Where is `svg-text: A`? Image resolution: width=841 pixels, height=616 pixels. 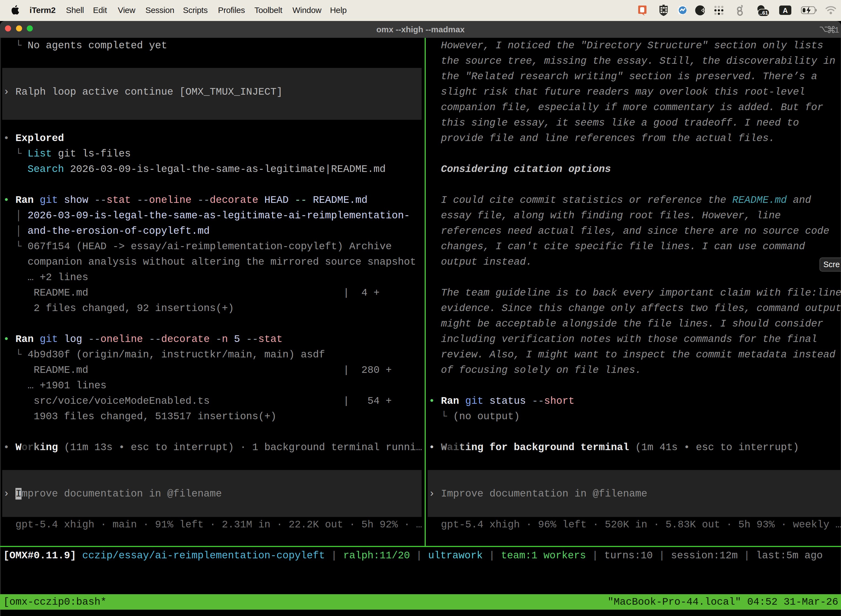 svg-text: A is located at coordinates (785, 10).